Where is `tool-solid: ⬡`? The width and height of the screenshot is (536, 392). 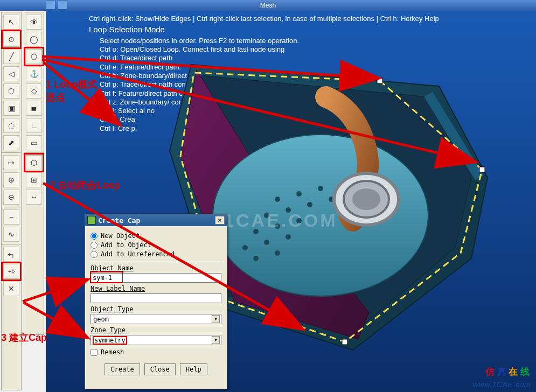
tool-solid: ⬡ is located at coordinates (11, 91).